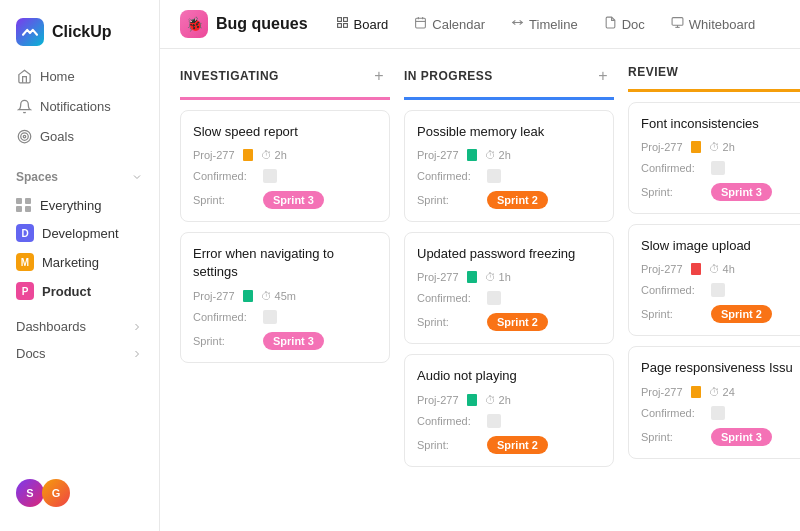 The height and width of the screenshot is (531, 800). I want to click on board-tab-icon, so click(342, 24).